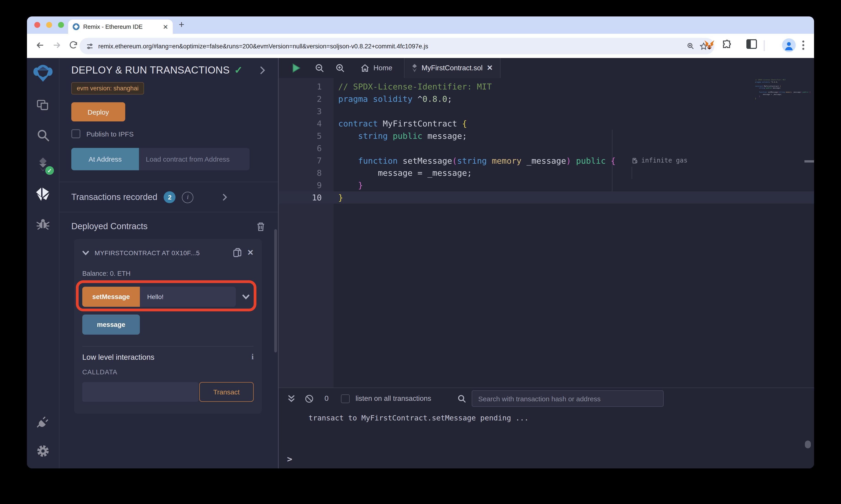 The width and height of the screenshot is (841, 504). I want to click on file-tab-close-icon: ✕, so click(490, 68).